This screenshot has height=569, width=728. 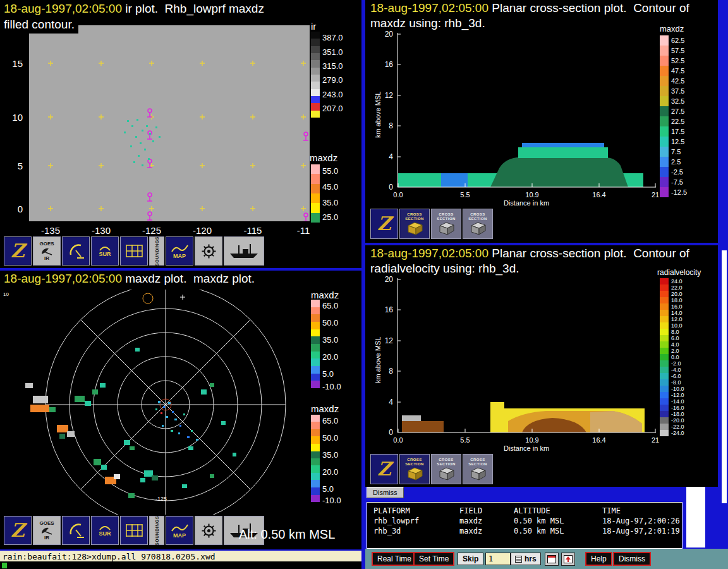 What do you see at coordinates (672, 357) in the screenshot?
I see `xs-vel-colorbar: 24.022.020.018.016.014.012.010.08.06.04.…` at bounding box center [672, 357].